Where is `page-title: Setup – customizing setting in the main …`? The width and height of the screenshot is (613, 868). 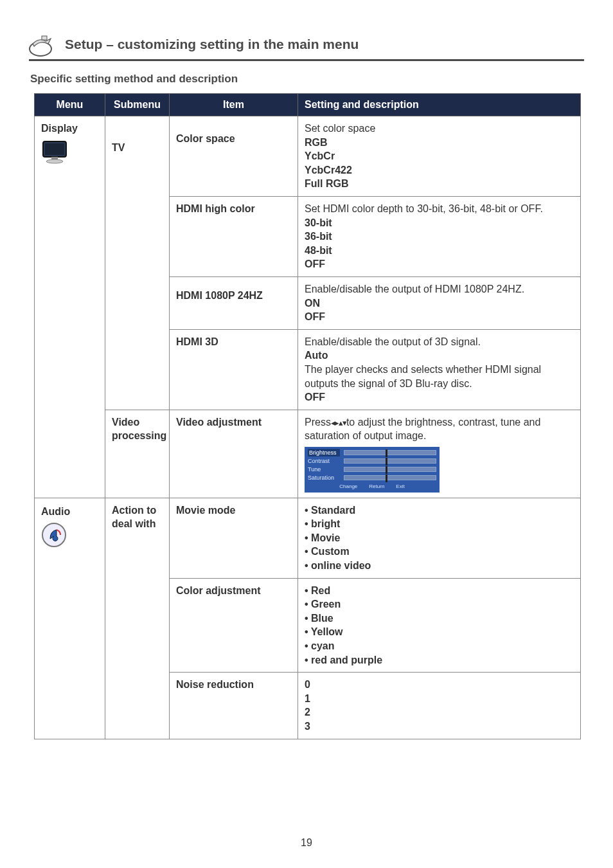 page-title: Setup – customizing setting in the main … is located at coordinates (212, 44).